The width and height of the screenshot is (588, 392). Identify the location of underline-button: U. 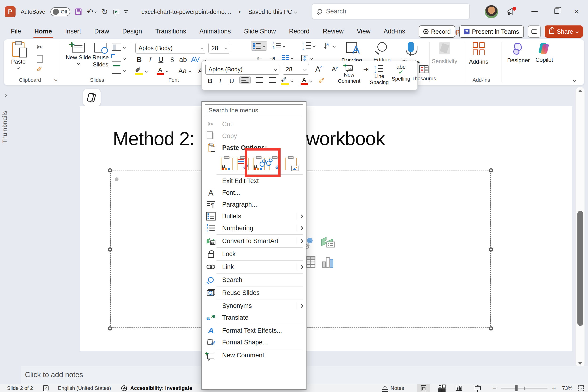
(161, 60).